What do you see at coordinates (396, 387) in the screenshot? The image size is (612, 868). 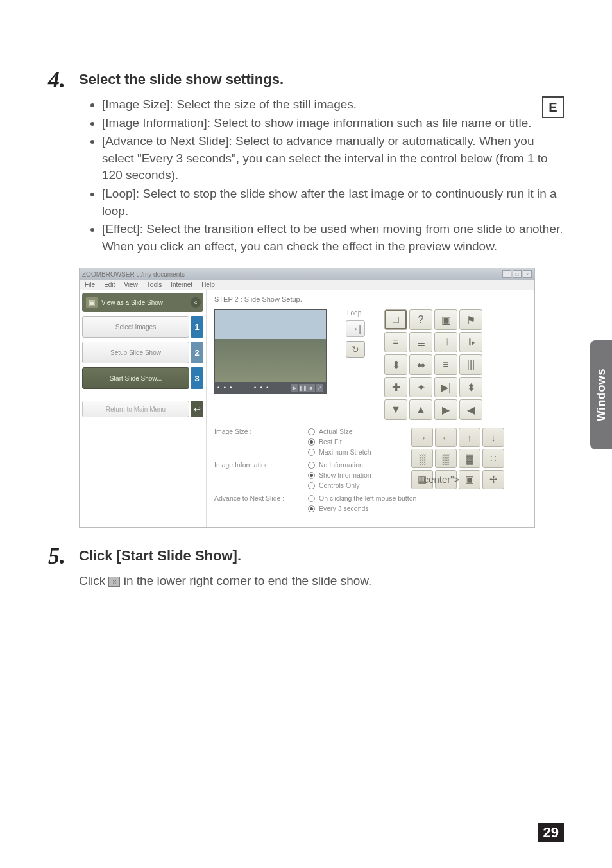 I see `effect-13: ✚` at bounding box center [396, 387].